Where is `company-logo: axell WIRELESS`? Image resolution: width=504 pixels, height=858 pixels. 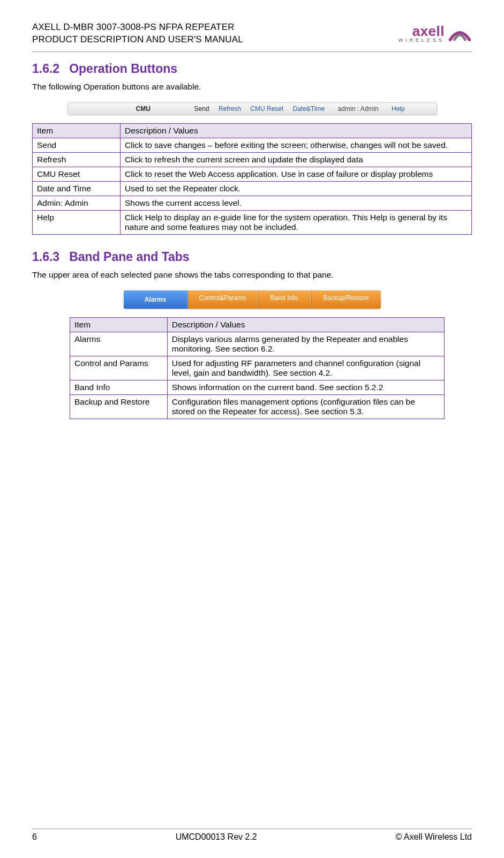
company-logo: axell WIRELESS is located at coordinates (435, 33).